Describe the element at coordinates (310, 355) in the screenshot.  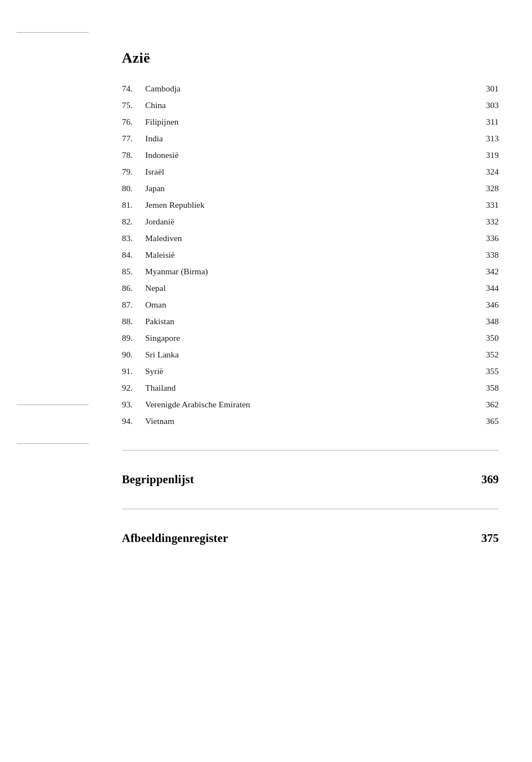
I see `toc-item-17: 90.Sri Lanka352` at that location.